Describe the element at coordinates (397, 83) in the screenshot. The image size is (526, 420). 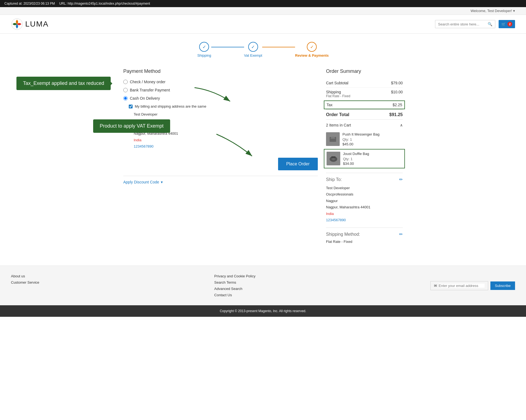
I see `cart-subtotal-value: $79.00` at that location.